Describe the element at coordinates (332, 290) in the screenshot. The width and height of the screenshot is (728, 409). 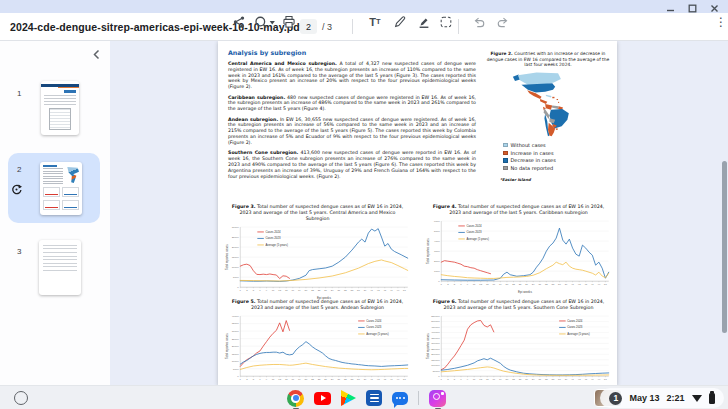
I see `svg-text: 29` at that location.